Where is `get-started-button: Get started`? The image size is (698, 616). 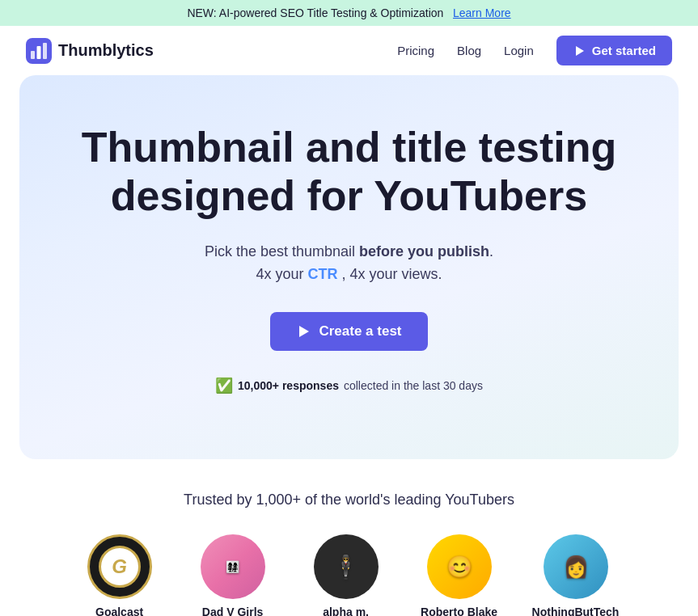
get-started-button: Get started is located at coordinates (615, 50).